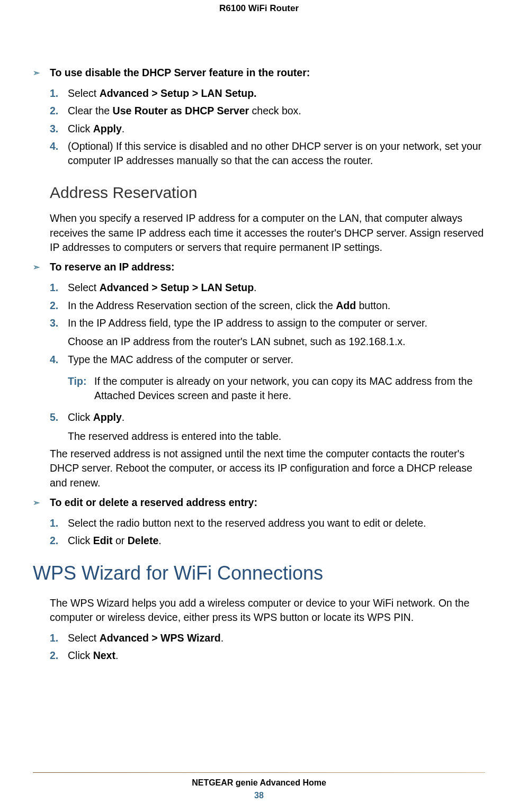 The image size is (518, 812). I want to click on steps-reserve-ip: 1.Select Advanced > Setup > LAN Setup. 2…, so click(259, 323).